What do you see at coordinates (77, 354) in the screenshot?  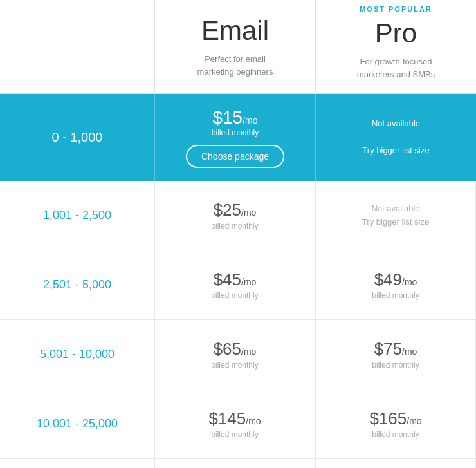 I see `range-5001-10000: 5,001 - 10,000` at bounding box center [77, 354].